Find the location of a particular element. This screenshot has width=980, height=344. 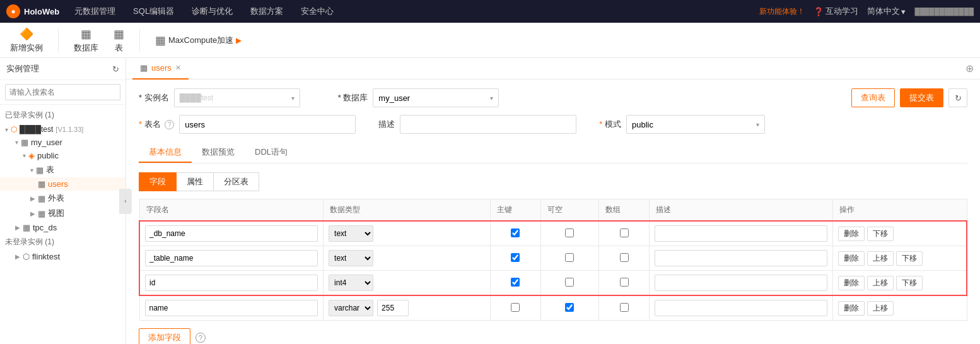

sidebar-item-flinktest: ▶ ⬡ flinktest is located at coordinates (63, 256).